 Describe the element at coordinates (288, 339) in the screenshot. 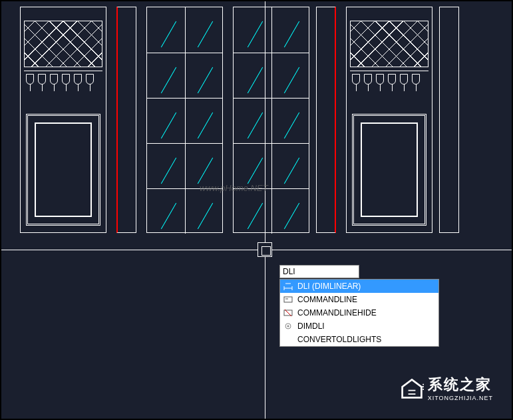

I see `blank-icon` at that location.